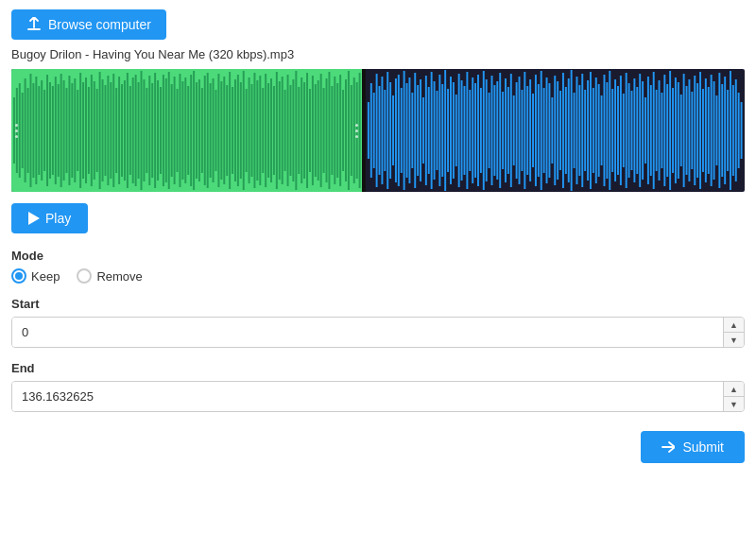 This screenshot has height=534, width=756. Describe the element at coordinates (89, 25) in the screenshot. I see `browse-computer-button: Browse computer` at that location.